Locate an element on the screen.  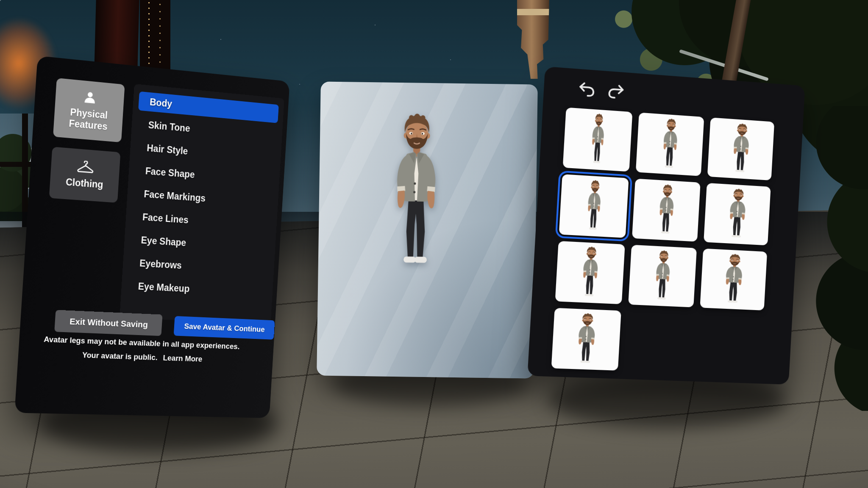
exit-without-saving-button: Exit Without Saving is located at coordinates (108, 323).